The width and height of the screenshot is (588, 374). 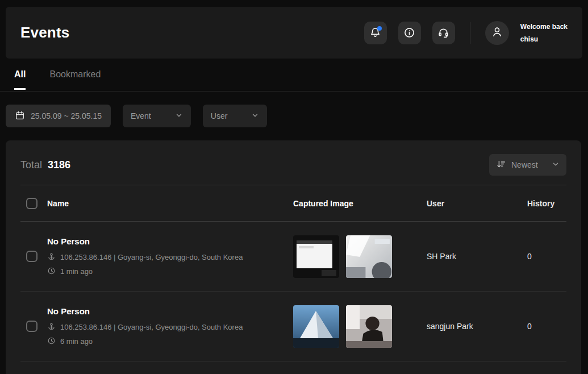 What do you see at coordinates (141, 116) in the screenshot?
I see `event-filter-label: Event` at bounding box center [141, 116].